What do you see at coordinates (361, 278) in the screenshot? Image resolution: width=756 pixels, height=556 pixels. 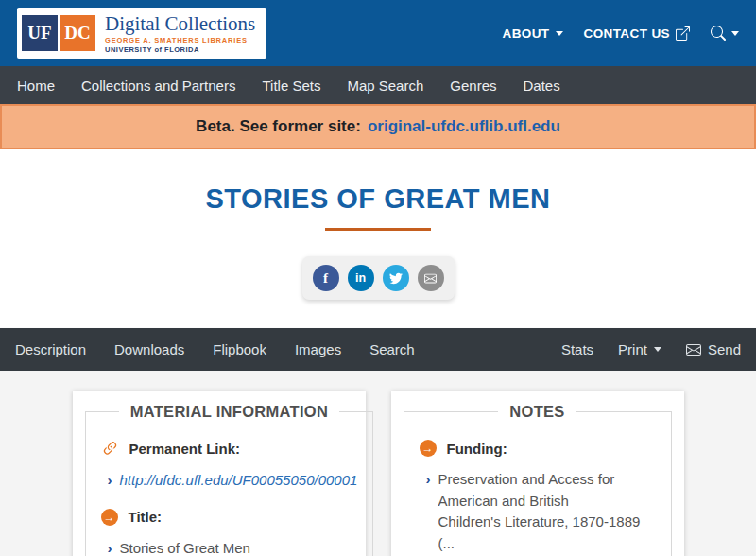 I see `linkedin-icon: in` at bounding box center [361, 278].